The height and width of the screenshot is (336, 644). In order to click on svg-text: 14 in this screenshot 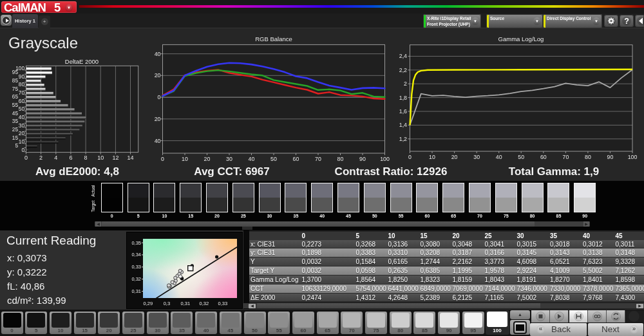, I will do `click(130, 158)`.